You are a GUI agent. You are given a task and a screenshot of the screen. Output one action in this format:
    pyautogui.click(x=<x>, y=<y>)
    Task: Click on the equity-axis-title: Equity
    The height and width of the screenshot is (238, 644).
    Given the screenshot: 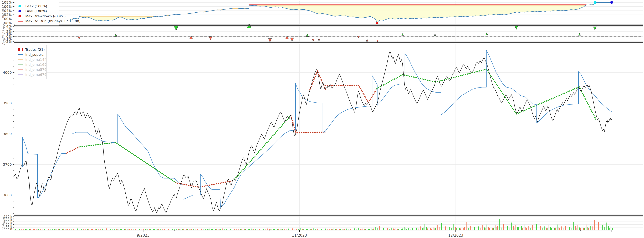 What is the action you would take?
    pyautogui.click(x=4, y=13)
    